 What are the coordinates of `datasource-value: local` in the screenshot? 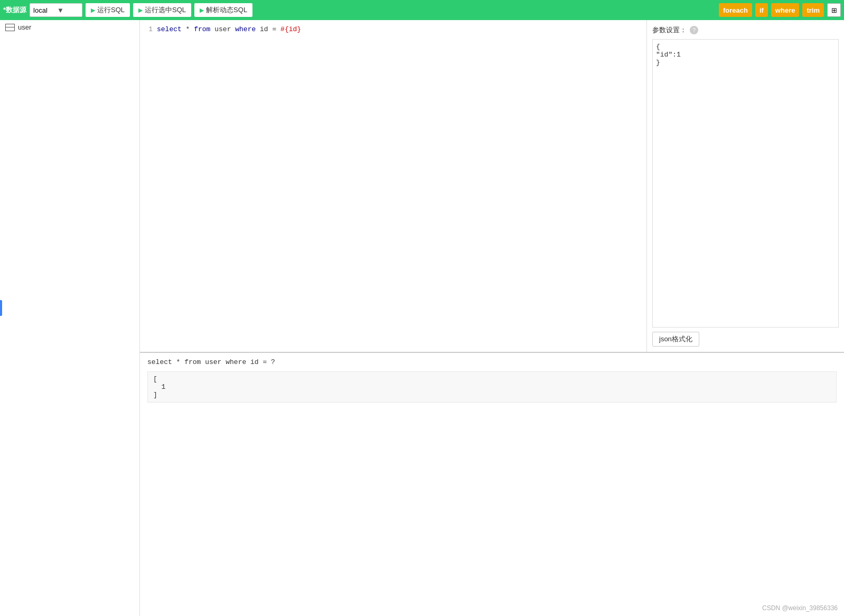 It's located at (44, 11).